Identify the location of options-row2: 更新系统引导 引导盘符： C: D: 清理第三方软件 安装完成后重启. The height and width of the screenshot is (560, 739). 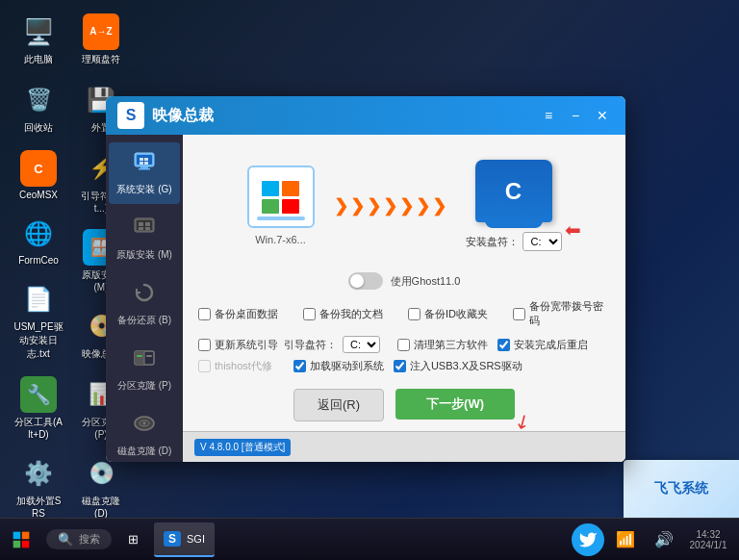
(404, 344).